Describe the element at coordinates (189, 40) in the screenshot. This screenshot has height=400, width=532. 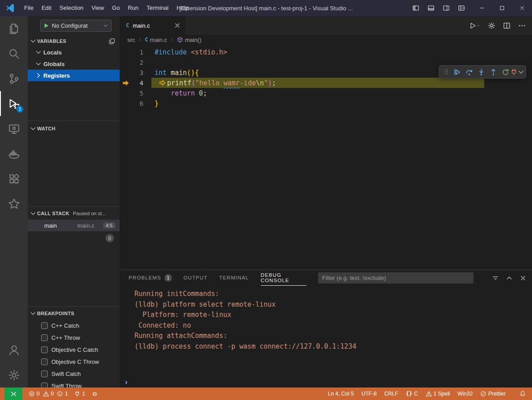
I see `breadcrumb-item-main: main()` at that location.